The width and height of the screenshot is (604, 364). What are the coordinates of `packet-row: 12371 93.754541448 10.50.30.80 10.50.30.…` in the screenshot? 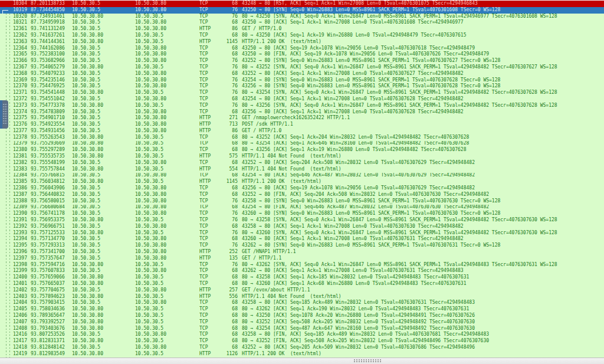 It's located at (302, 93).